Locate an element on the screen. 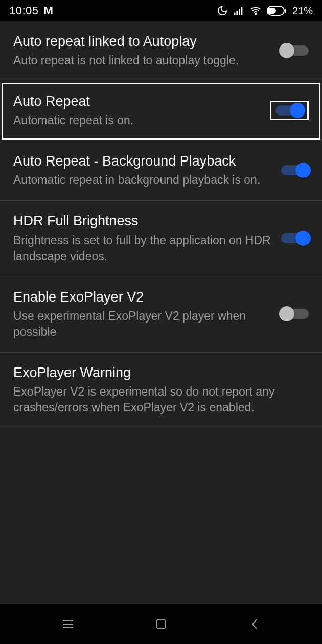  dnd-moon-icon is located at coordinates (222, 11).